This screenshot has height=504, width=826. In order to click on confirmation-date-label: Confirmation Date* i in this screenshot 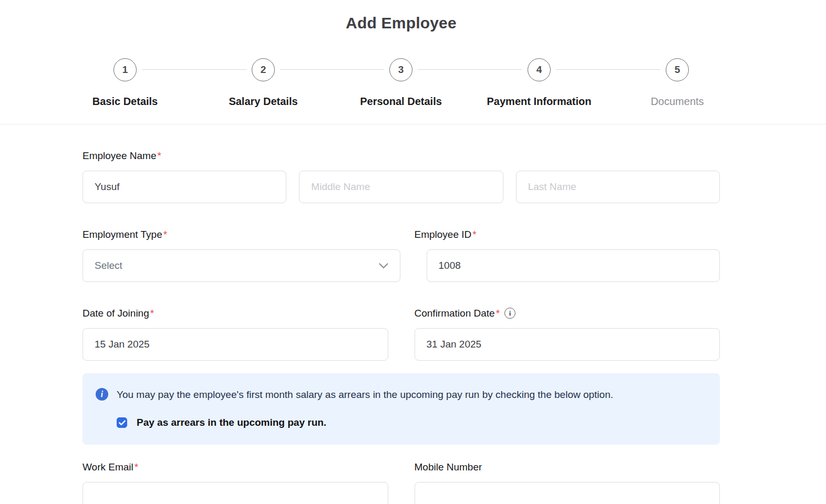, I will do `click(567, 313)`.